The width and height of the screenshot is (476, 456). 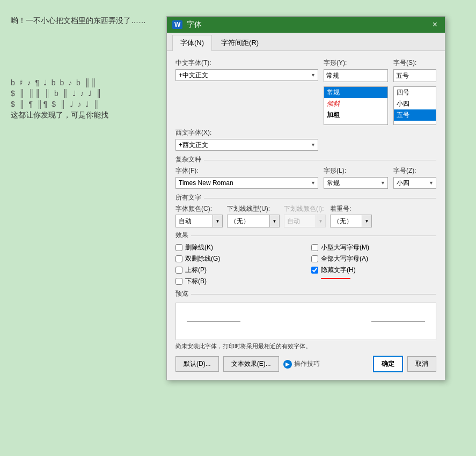 I want to click on ok-button: 确定, so click(x=388, y=364).